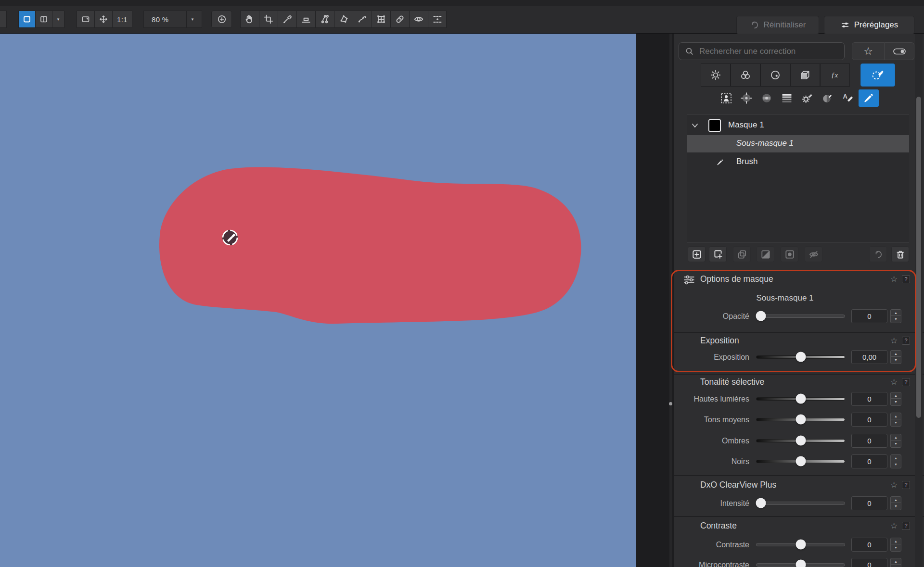  Describe the element at coordinates (805, 75) in the screenshot. I see `tab-geometry` at that location.